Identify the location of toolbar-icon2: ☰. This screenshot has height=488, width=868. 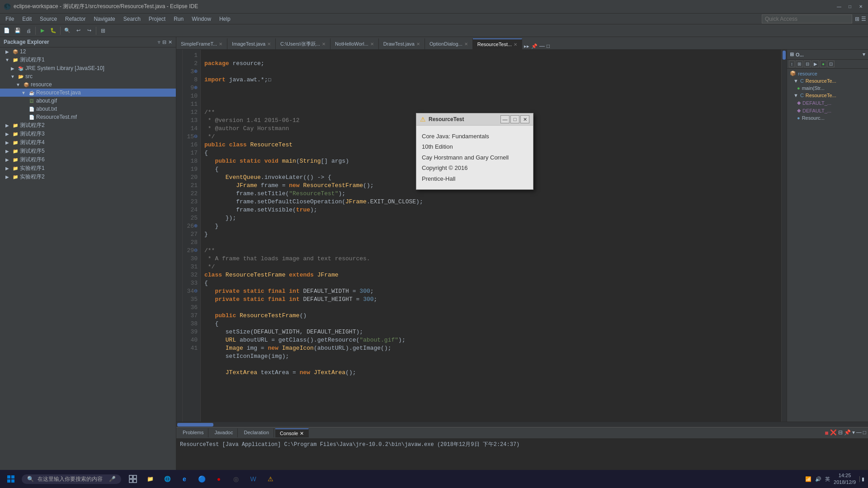
(863, 19).